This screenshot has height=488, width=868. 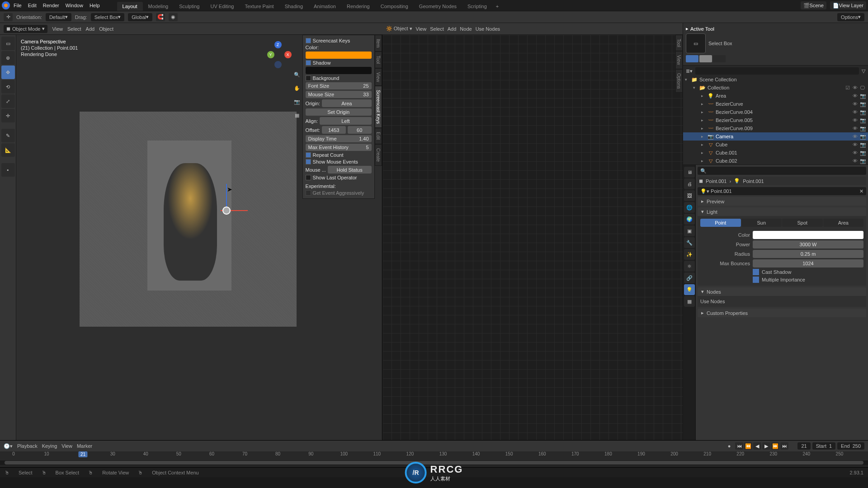 I want to click on workspace-tab-modeling: Modeling, so click(x=158, y=6).